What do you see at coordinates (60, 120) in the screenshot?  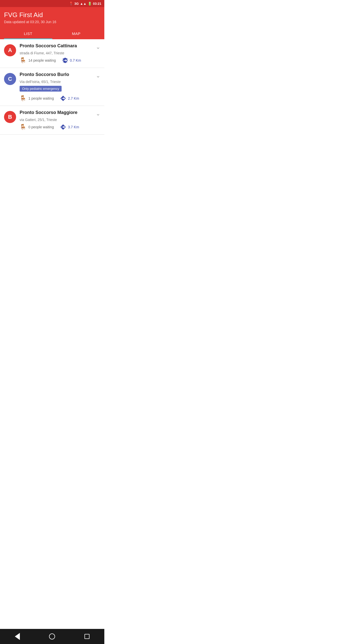 I see `item-content-b: Pronto Soccorso Maggiore ⌄ via Gatteri, …` at bounding box center [60, 120].